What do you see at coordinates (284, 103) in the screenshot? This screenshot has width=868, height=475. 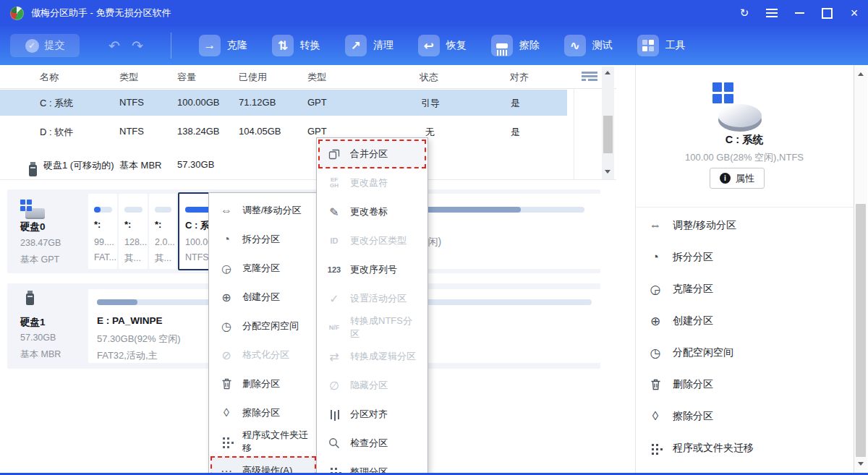 I see `table-row-c: C : 系统 NTFS 100.00GB 71.12GB GPT 引导 是` at bounding box center [284, 103].